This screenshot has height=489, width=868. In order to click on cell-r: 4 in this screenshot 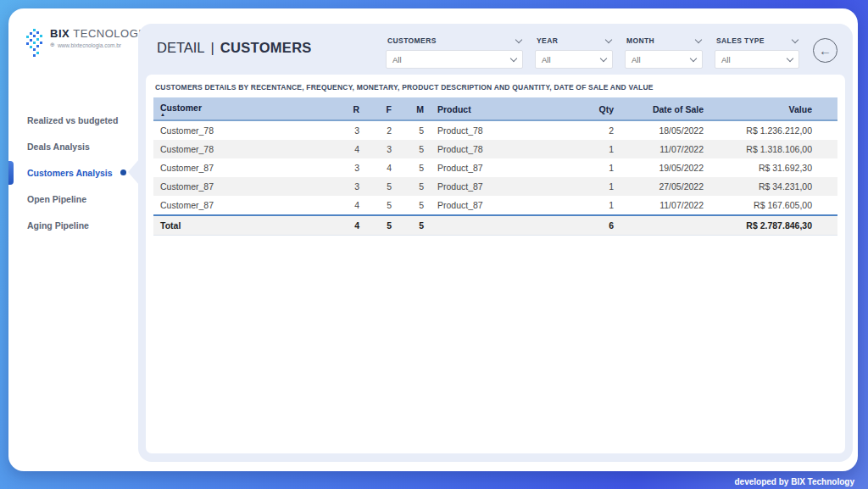, I will do `click(350, 205)`.